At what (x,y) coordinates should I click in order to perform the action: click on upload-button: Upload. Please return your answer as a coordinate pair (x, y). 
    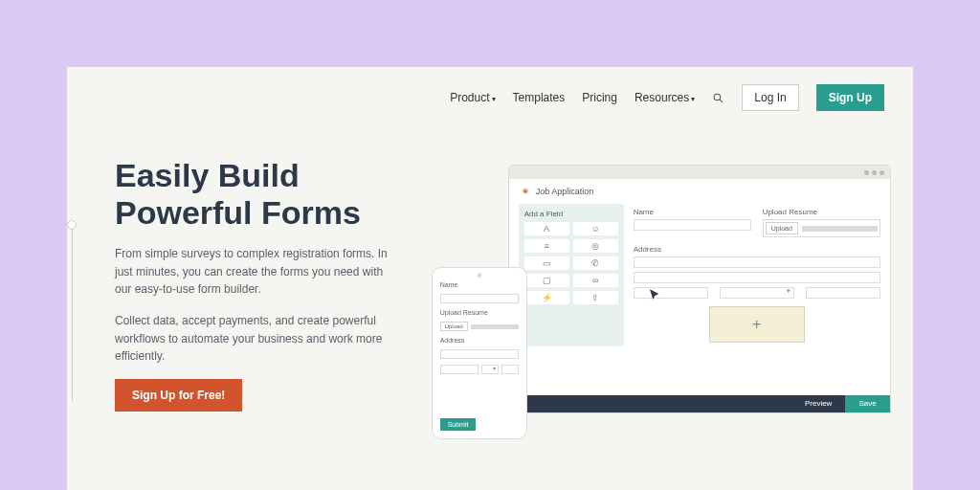
    Looking at the image, I should click on (782, 228).